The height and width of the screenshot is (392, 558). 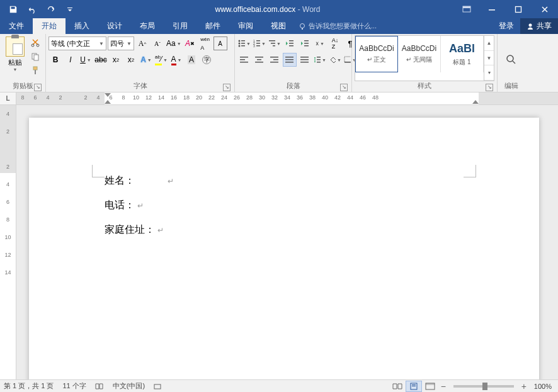 What do you see at coordinates (8, 242) in the screenshot?
I see `vertical-ruler: 422468101214` at bounding box center [8, 242].